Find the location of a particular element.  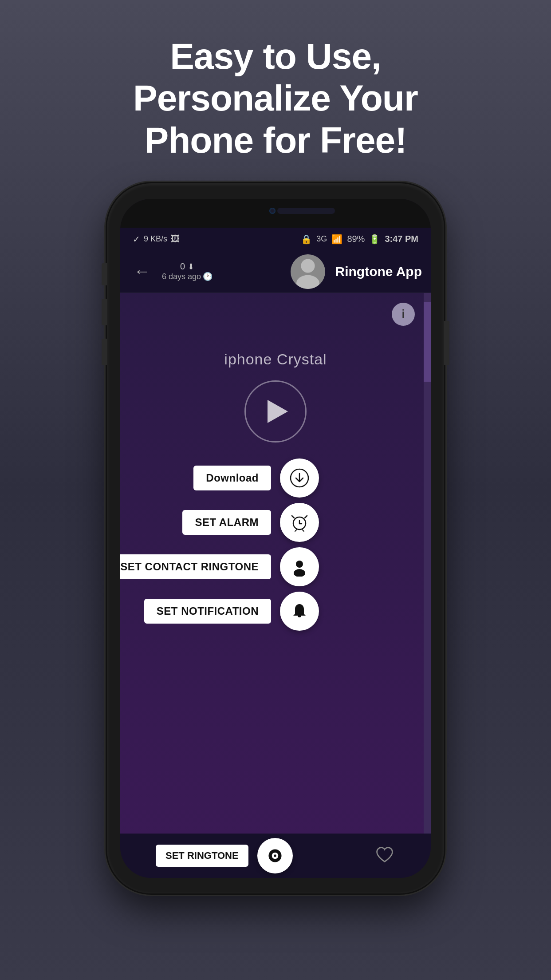

play-triangle-icon is located at coordinates (278, 411).